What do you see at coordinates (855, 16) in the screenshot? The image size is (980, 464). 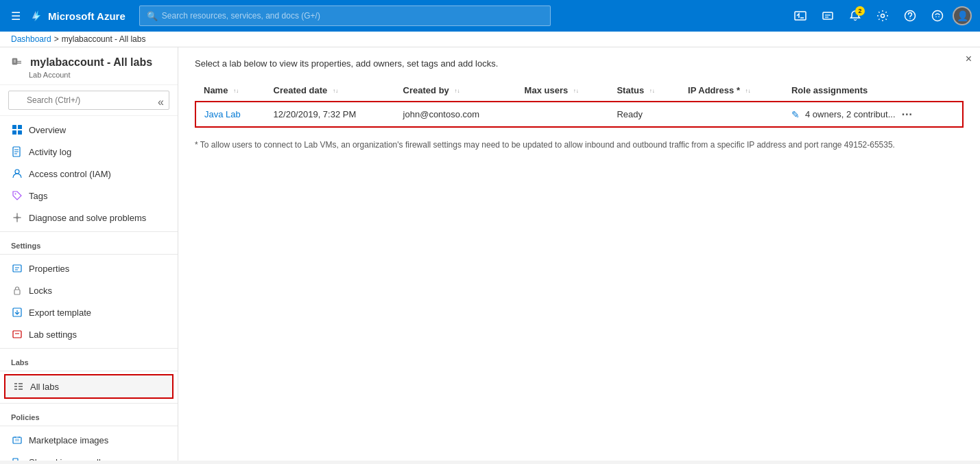 I see `notifications-button: 2` at bounding box center [855, 16].